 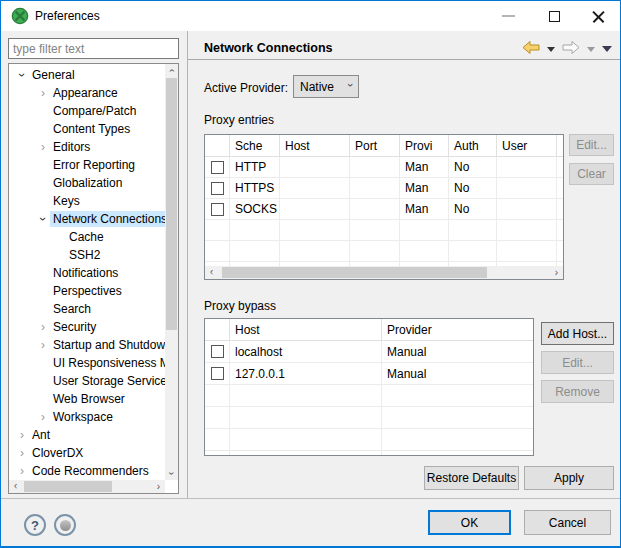 I want to click on proxy-entries-label: Proxy entries, so click(x=239, y=120).